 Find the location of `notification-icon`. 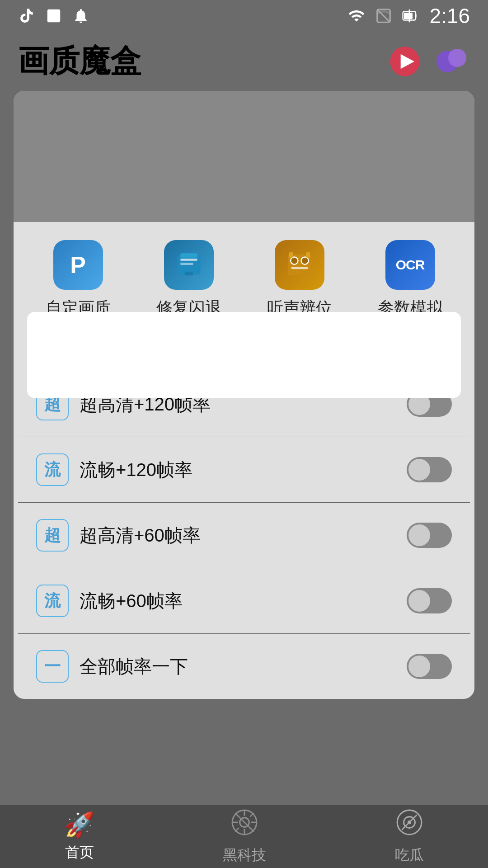

notification-icon is located at coordinates (81, 16).